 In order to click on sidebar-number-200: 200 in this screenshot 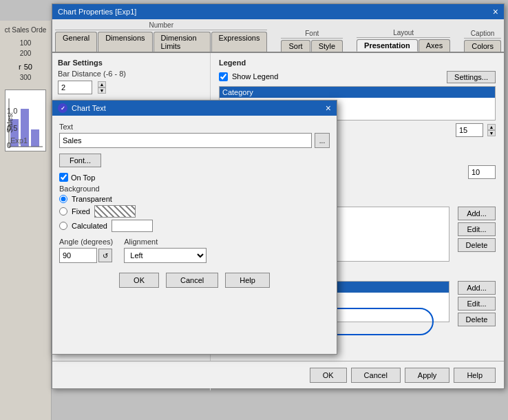, I will do `click(26, 54)`.